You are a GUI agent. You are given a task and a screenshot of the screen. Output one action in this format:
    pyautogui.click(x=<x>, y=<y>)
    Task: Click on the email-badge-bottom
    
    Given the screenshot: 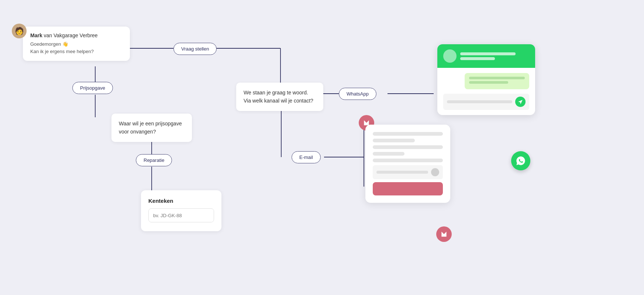 What is the action you would take?
    pyautogui.click(x=444, y=234)
    